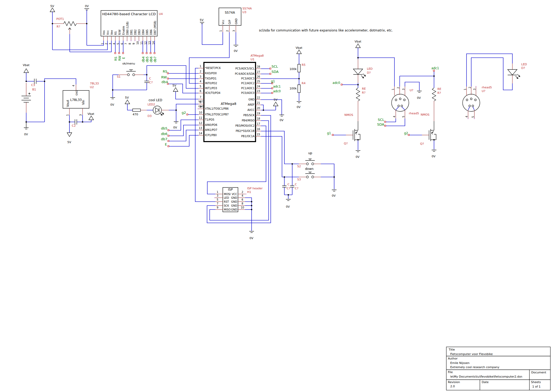 This screenshot has height=392, width=553. I want to click on value-re: R?, so click(364, 93).